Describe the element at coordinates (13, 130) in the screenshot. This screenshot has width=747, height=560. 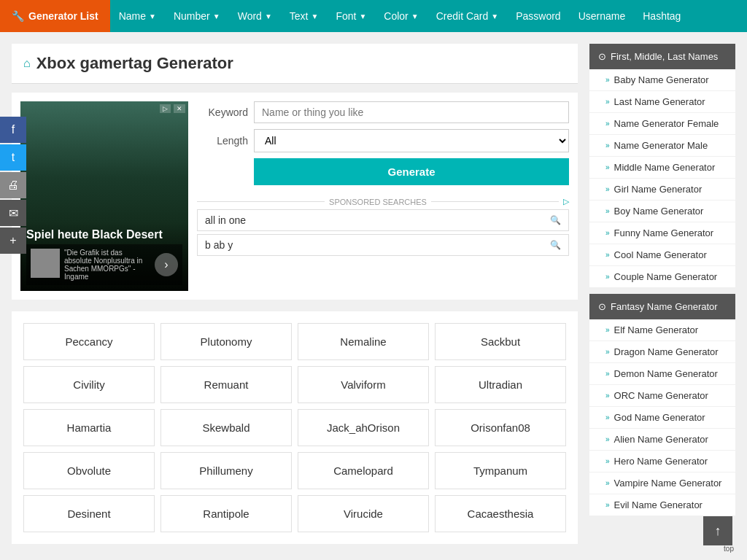
I see `facebook-button: f` at that location.